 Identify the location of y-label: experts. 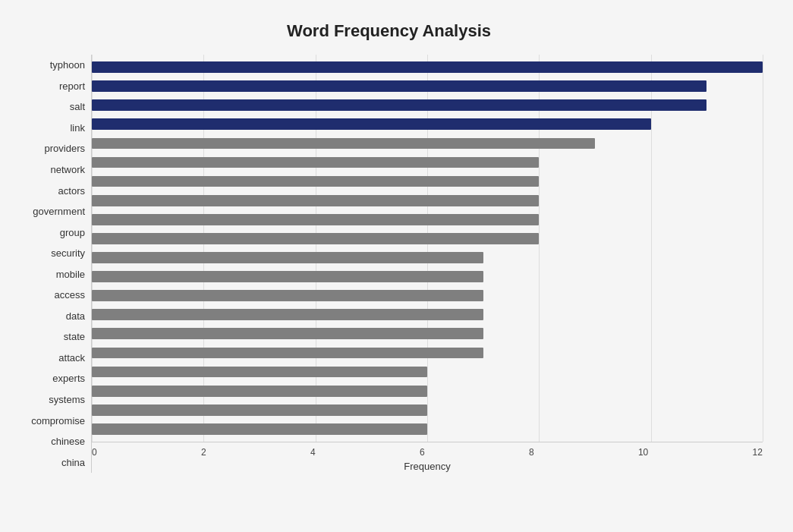
(68, 378).